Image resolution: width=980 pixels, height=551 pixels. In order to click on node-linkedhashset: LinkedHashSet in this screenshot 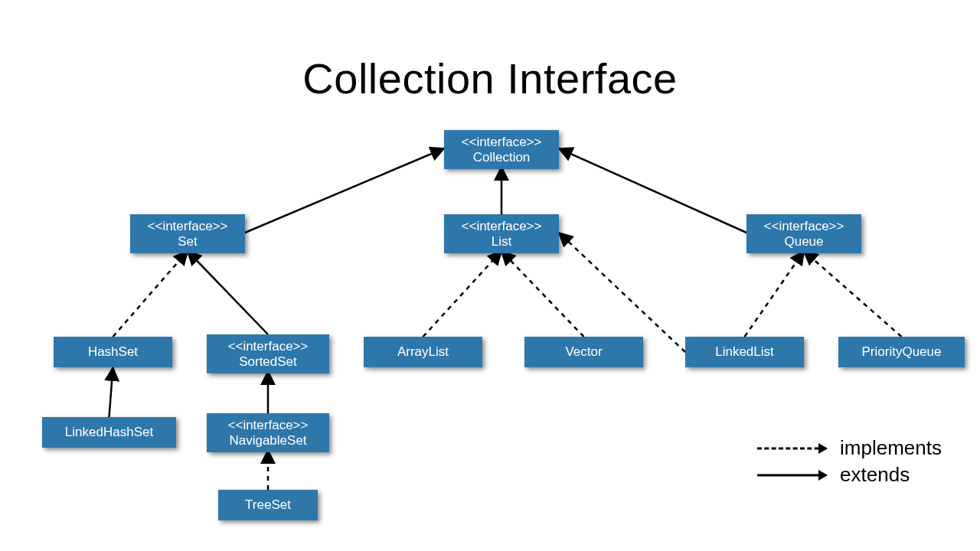, I will do `click(109, 432)`.